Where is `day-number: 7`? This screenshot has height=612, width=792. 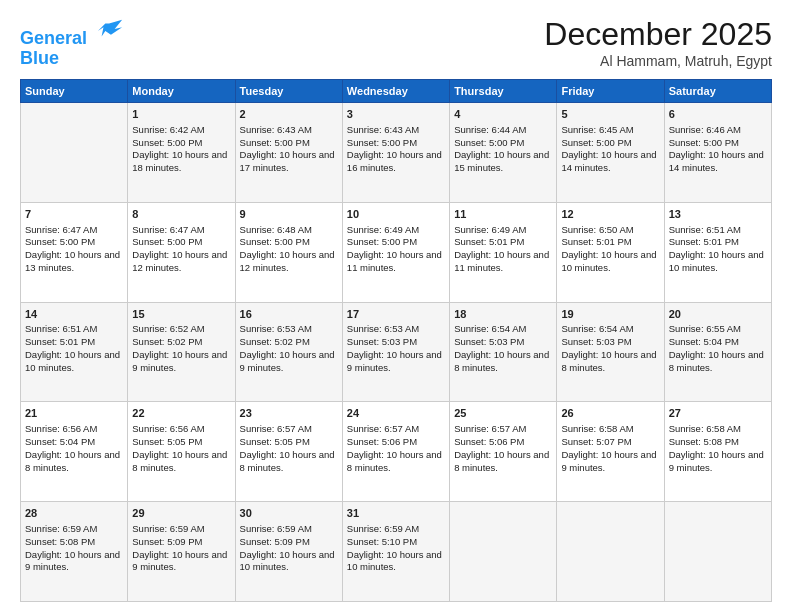
day-number: 7 is located at coordinates (74, 214).